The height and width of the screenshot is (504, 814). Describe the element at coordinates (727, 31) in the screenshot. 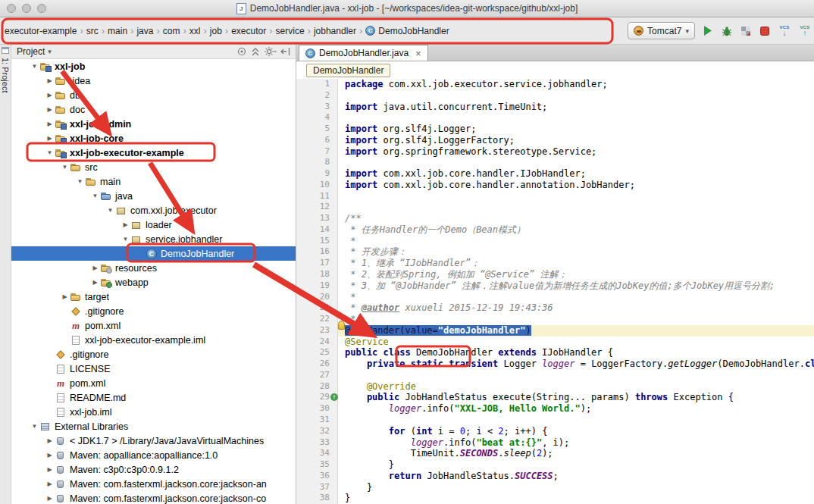

I see `debug-button` at that location.